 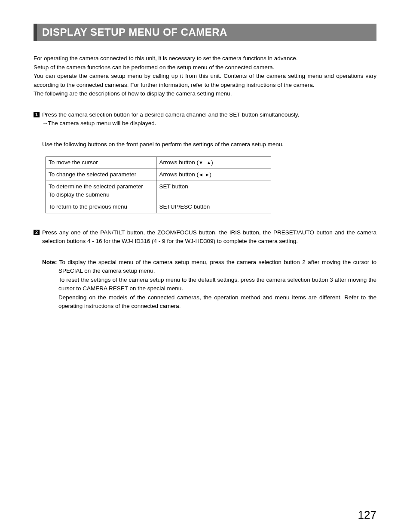 What do you see at coordinates (101, 175) in the screenshot?
I see `cell-action: To change the selected parameter` at bounding box center [101, 175].